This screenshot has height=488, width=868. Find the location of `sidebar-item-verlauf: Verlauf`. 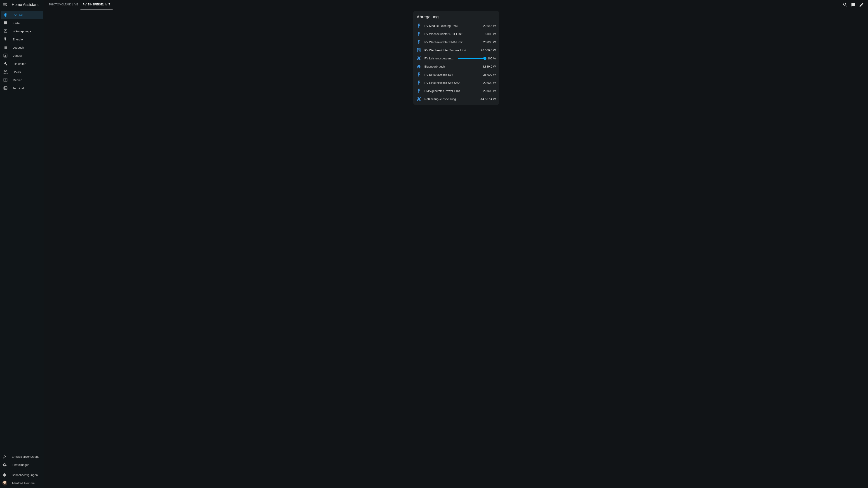

sidebar-item-verlauf: Verlauf is located at coordinates (22, 56).